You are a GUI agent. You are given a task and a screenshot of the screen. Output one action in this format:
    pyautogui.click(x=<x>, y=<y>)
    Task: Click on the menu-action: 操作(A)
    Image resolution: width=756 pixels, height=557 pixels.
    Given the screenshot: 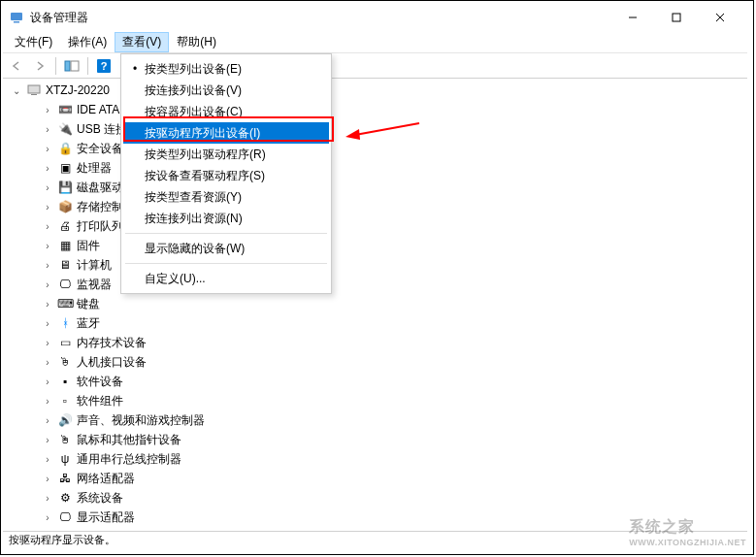 What is the action you would take?
    pyautogui.click(x=87, y=43)
    